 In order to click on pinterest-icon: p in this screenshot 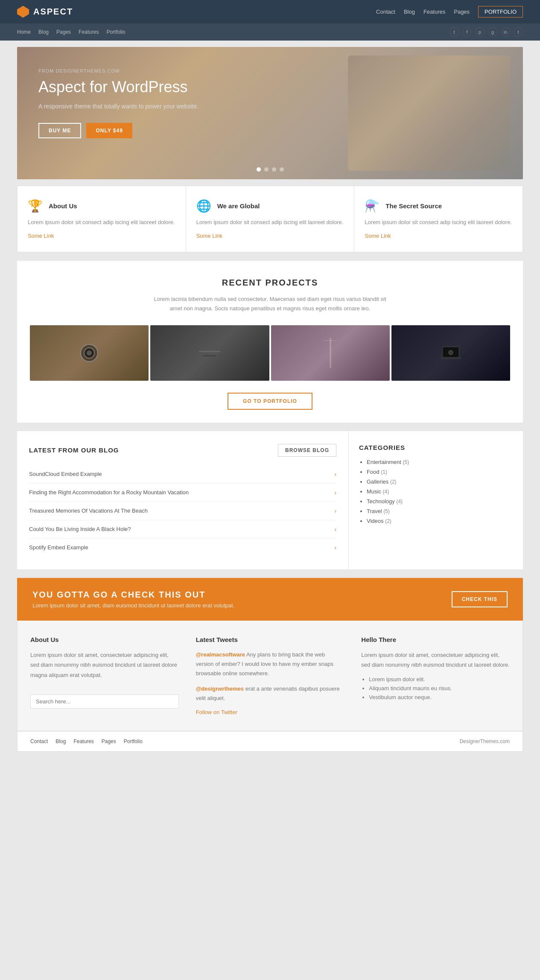, I will do `click(480, 32)`.